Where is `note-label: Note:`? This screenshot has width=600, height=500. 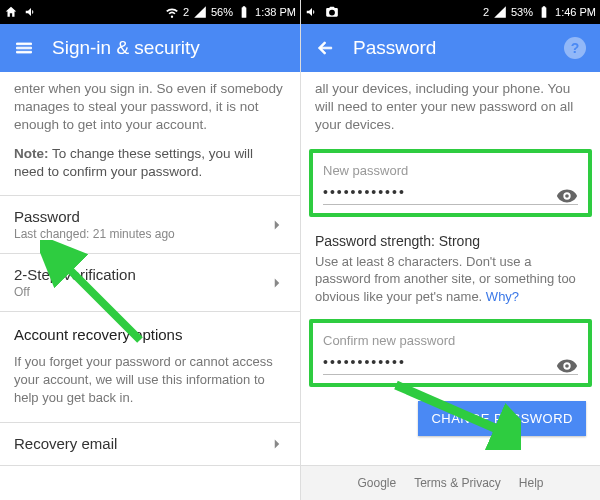 note-label: Note: is located at coordinates (32, 154).